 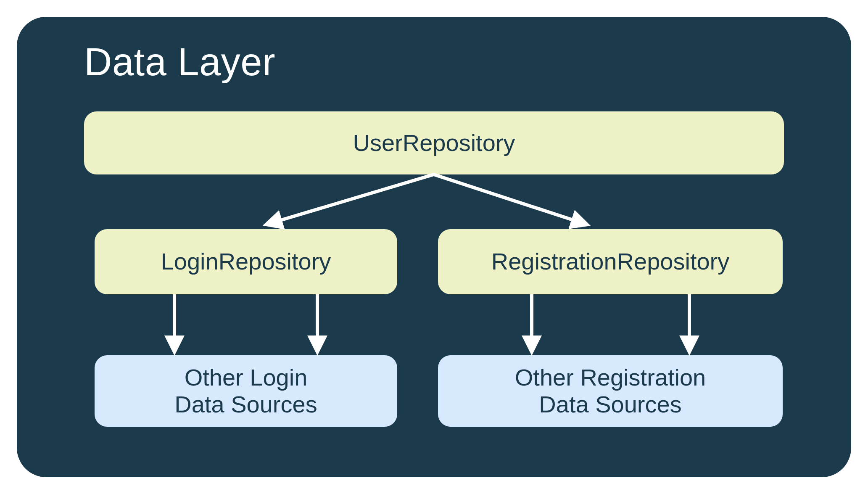 What do you see at coordinates (610, 391) in the screenshot?
I see `node-label-multiline: Other Registration Data Sources` at bounding box center [610, 391].